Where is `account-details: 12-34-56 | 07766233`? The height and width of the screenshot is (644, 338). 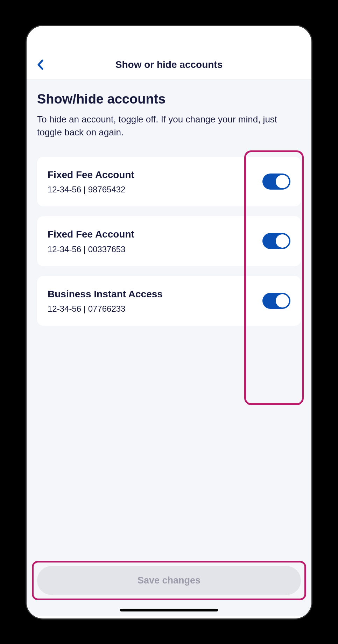 account-details: 12-34-56 | 07766233 is located at coordinates (155, 309).